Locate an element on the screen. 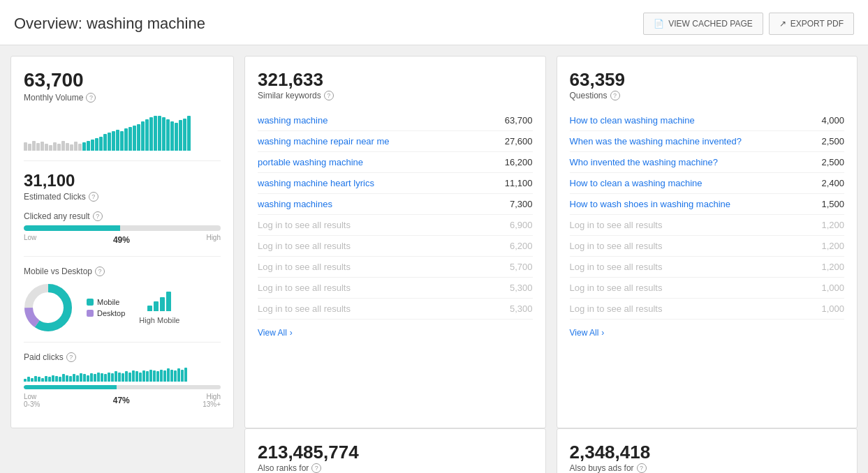 This screenshot has height=473, width=868. clicked-result-progress-track is located at coordinates (122, 228).